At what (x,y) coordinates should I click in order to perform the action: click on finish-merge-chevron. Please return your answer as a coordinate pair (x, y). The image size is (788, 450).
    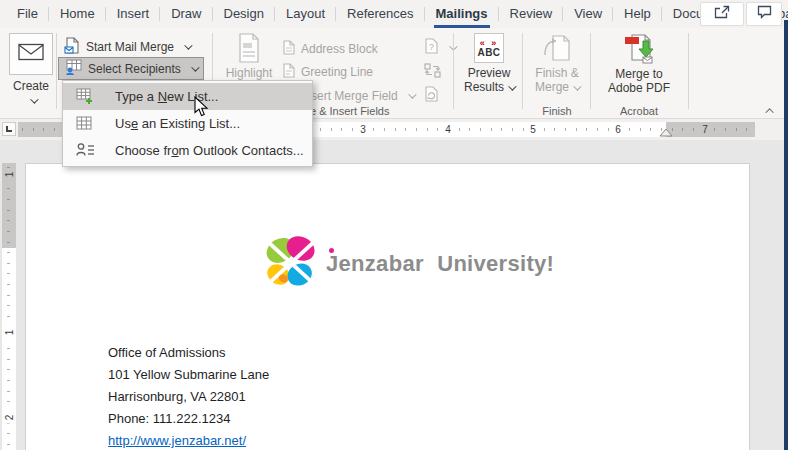
    Looking at the image, I should click on (577, 86).